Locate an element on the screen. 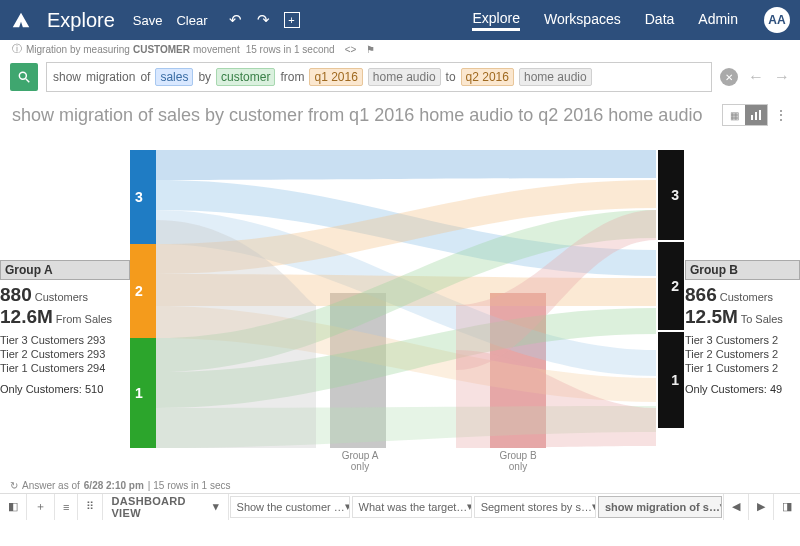 The image size is (800, 546). nav-tab-explore: Explore is located at coordinates (496, 20).